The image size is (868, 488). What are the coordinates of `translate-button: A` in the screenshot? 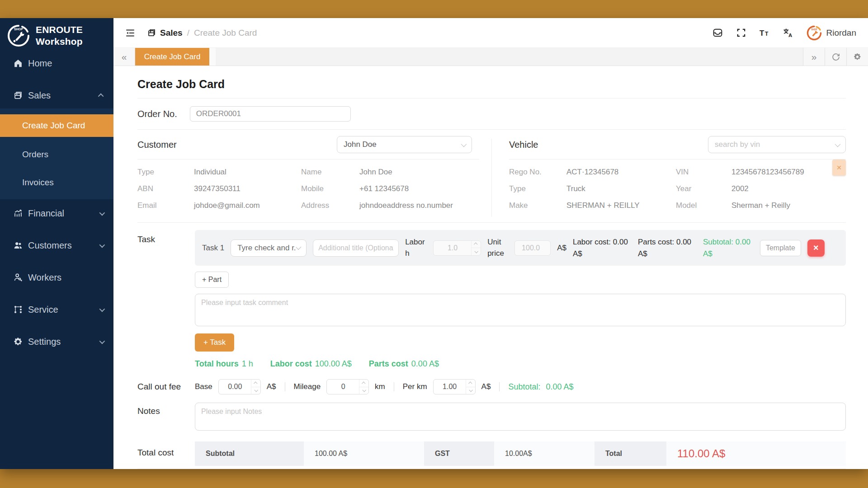 It's located at (788, 33).